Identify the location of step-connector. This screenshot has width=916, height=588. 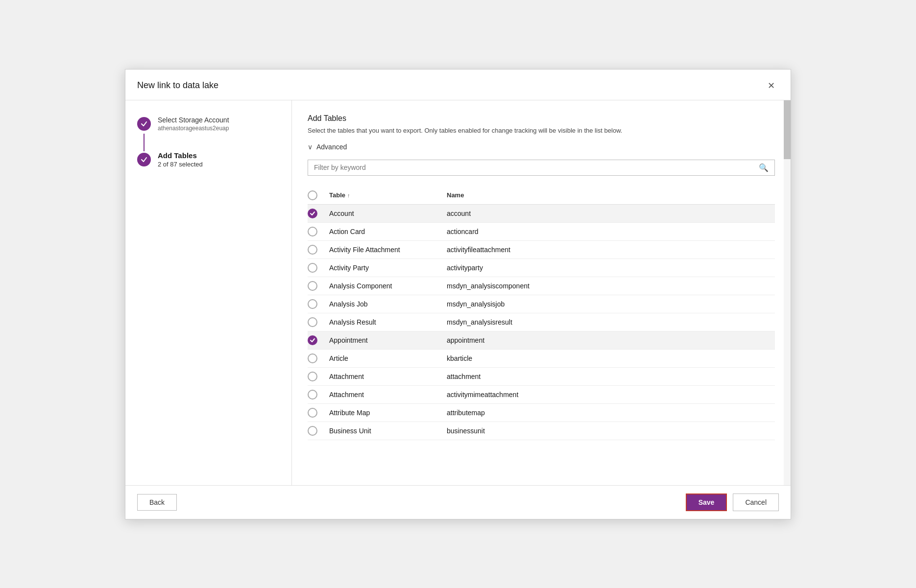
(144, 142).